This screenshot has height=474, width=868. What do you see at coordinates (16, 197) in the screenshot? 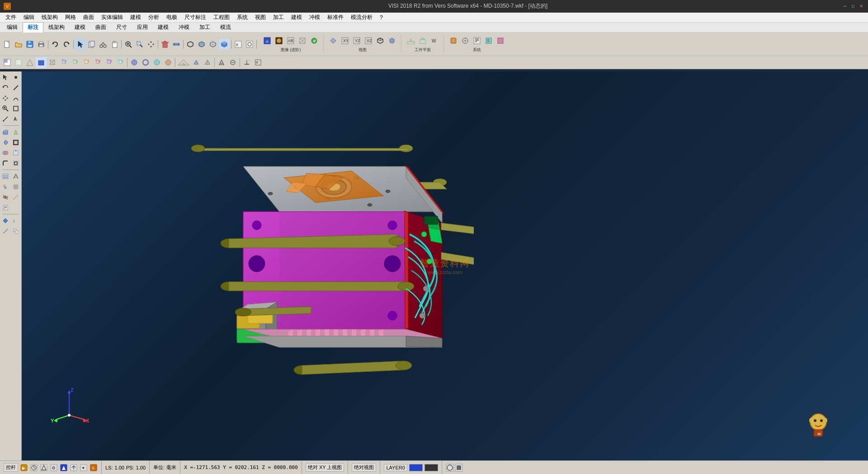
I see `sidebar-construction` at bounding box center [16, 197].